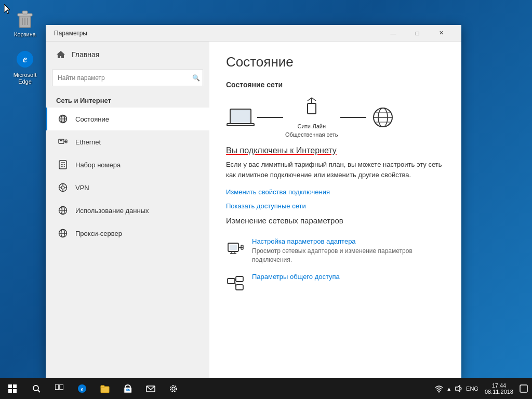  Describe the element at coordinates (417, 33) in the screenshot. I see `maximize-button: □` at that location.